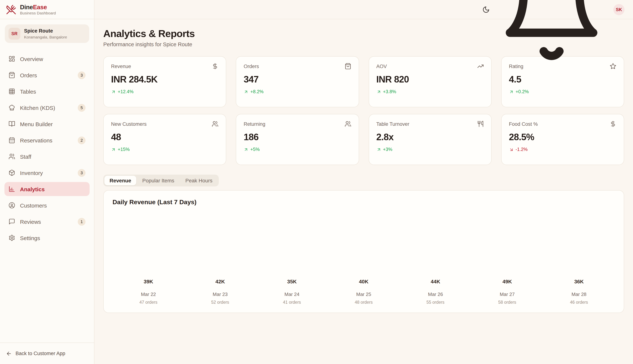 The width and height of the screenshot is (633, 364). I want to click on sidebar: DineEase Business Dashboard SR Spice Rou…, so click(47, 182).